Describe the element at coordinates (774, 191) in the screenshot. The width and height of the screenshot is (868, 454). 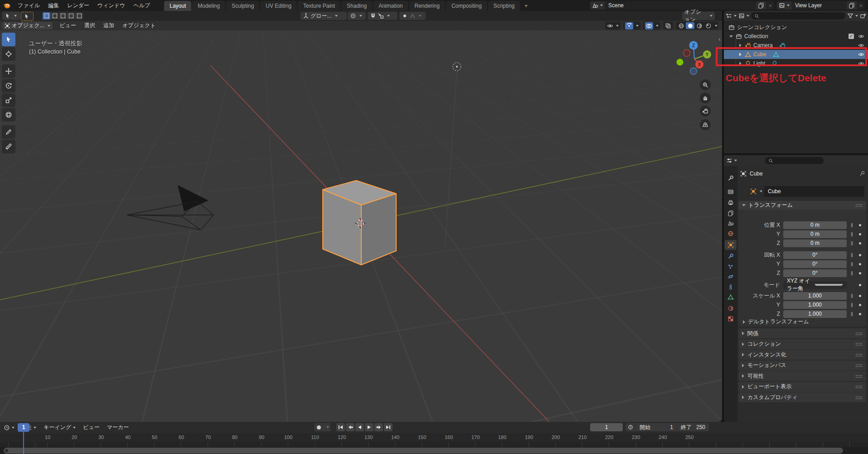
I see `object-name-value: Cube` at that location.